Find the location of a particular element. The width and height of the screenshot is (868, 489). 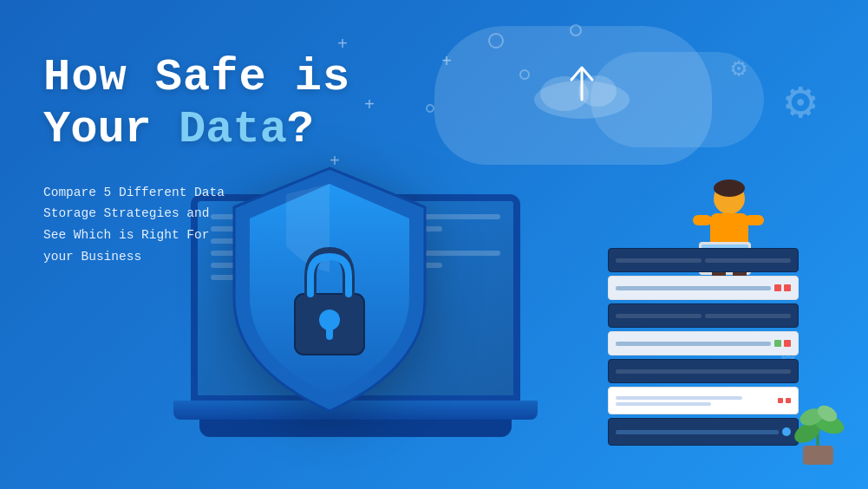

plus-deco-3: + is located at coordinates (369, 106).